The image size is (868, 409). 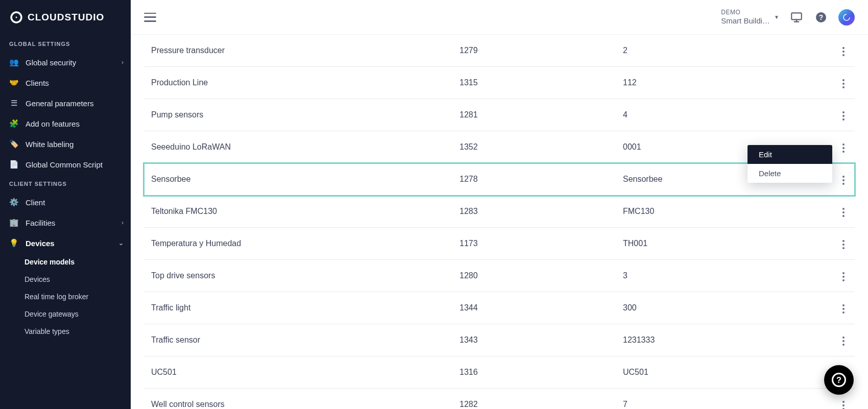 I want to click on table-row: Pump sensors12814, so click(x=499, y=115).